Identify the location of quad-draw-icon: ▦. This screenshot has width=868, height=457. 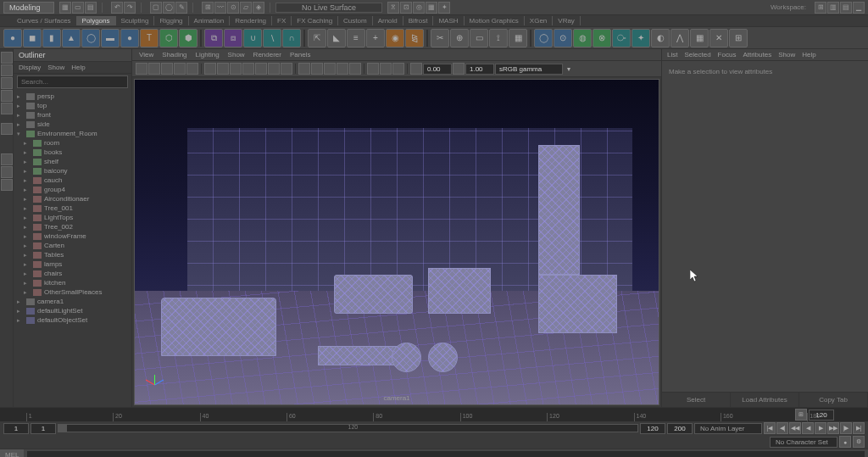
(518, 38).